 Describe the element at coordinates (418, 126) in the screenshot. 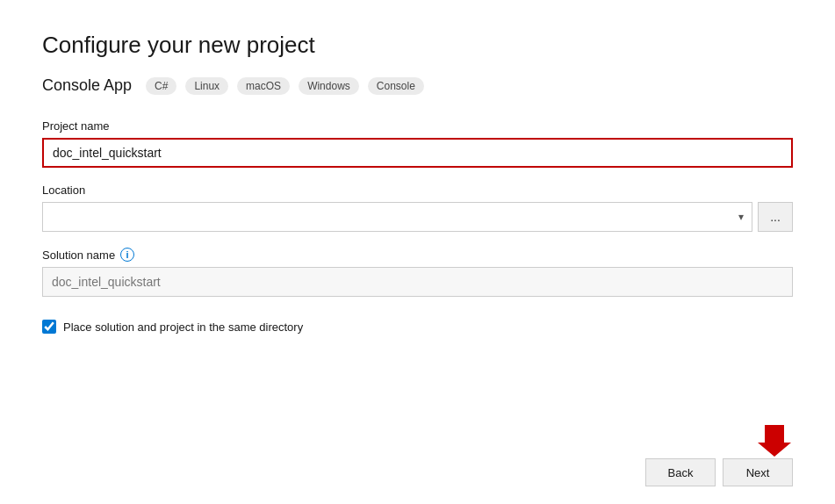

I see `project-name-label: Project name` at that location.